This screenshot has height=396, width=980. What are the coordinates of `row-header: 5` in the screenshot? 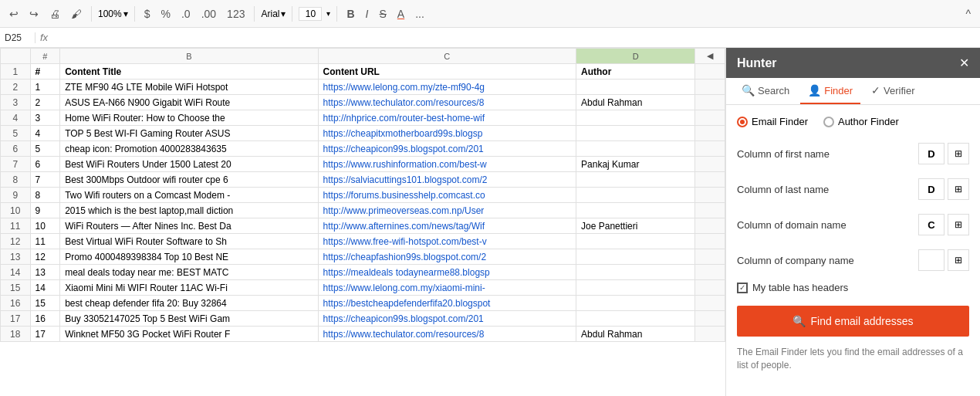 It's located at (15, 134).